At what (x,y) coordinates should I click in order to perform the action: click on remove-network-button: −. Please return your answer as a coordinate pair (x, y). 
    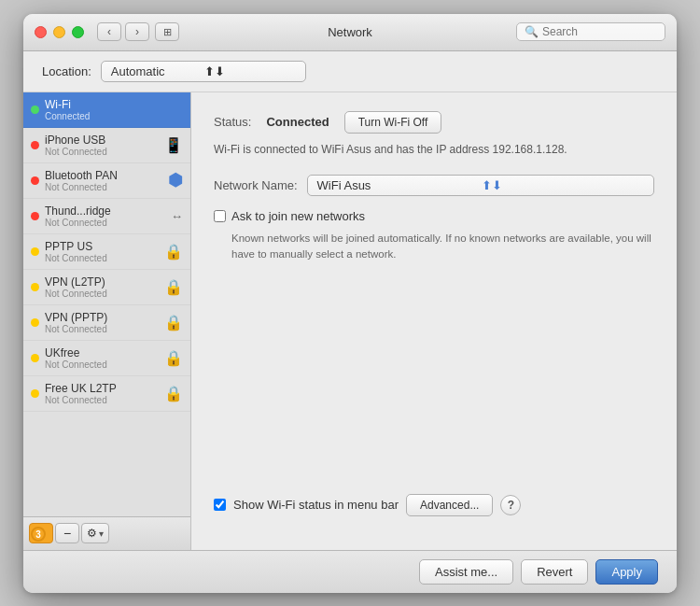
    Looking at the image, I should click on (67, 533).